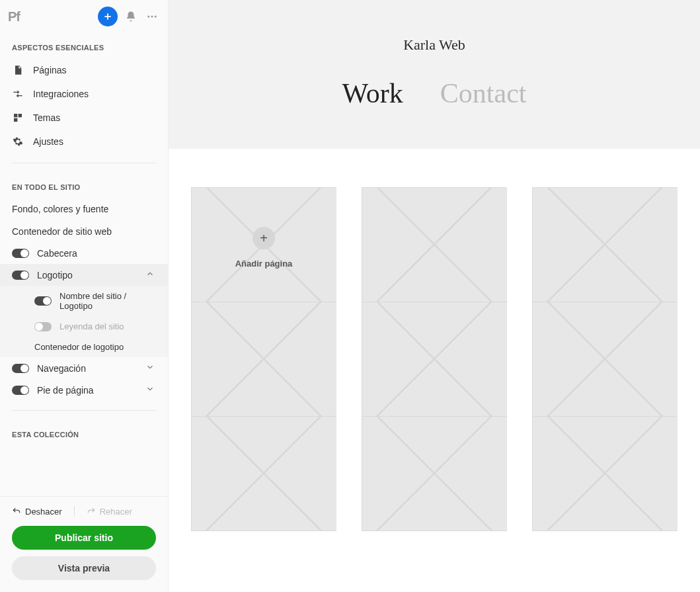 This screenshot has width=700, height=592. Describe the element at coordinates (434, 45) in the screenshot. I see `site-title: Karla Web` at that location.